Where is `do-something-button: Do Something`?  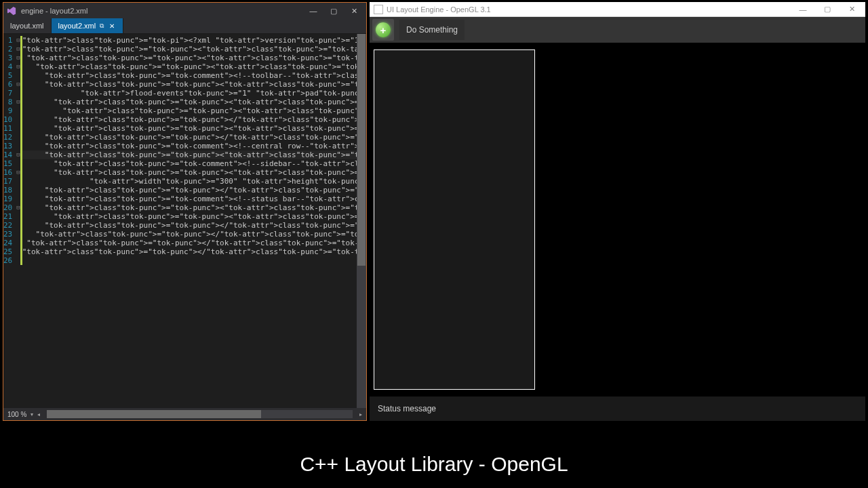
do-something-button: Do Something is located at coordinates (432, 30).